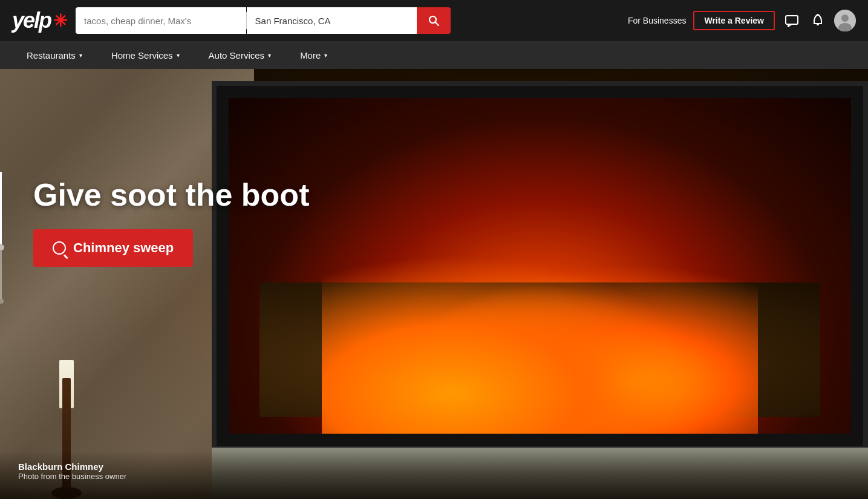 The height and width of the screenshot is (499, 868). I want to click on nav-item-home-services: Home Services ▾, so click(145, 55).